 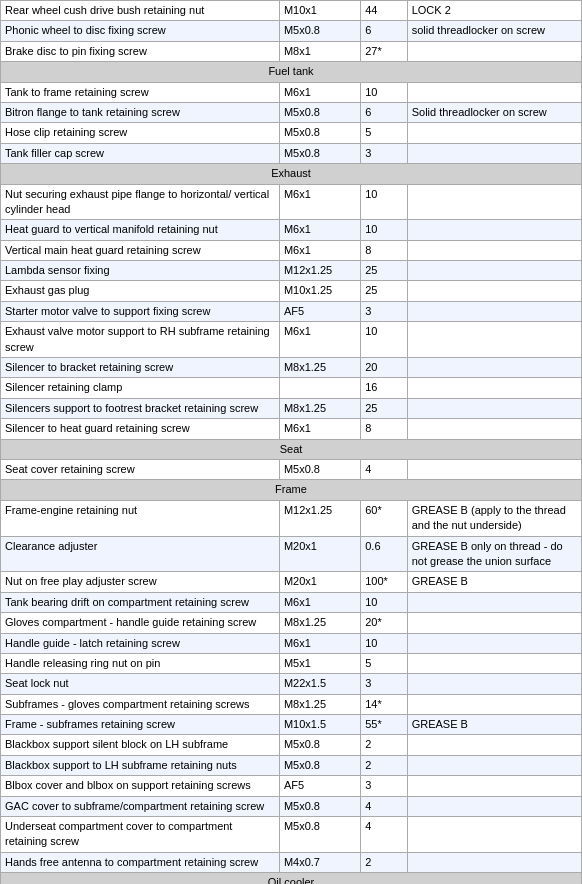 I want to click on table-cell-col1: Exhaust valve motor support to RH subfra…, so click(x=140, y=340).